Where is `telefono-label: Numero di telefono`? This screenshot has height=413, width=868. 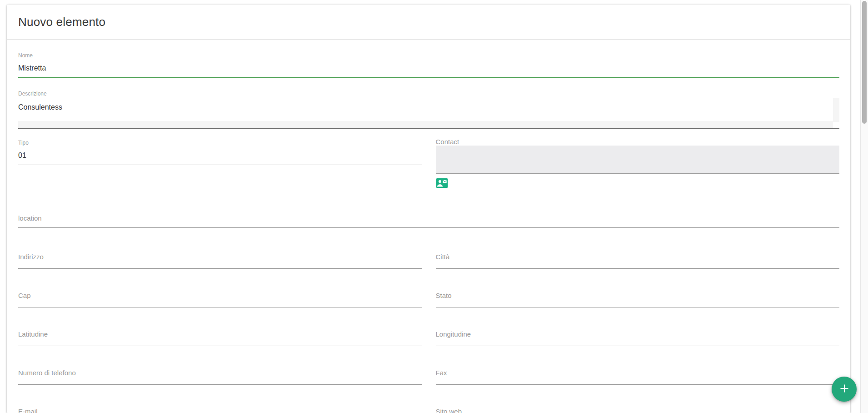
telefono-label: Numero di telefono is located at coordinates (220, 373).